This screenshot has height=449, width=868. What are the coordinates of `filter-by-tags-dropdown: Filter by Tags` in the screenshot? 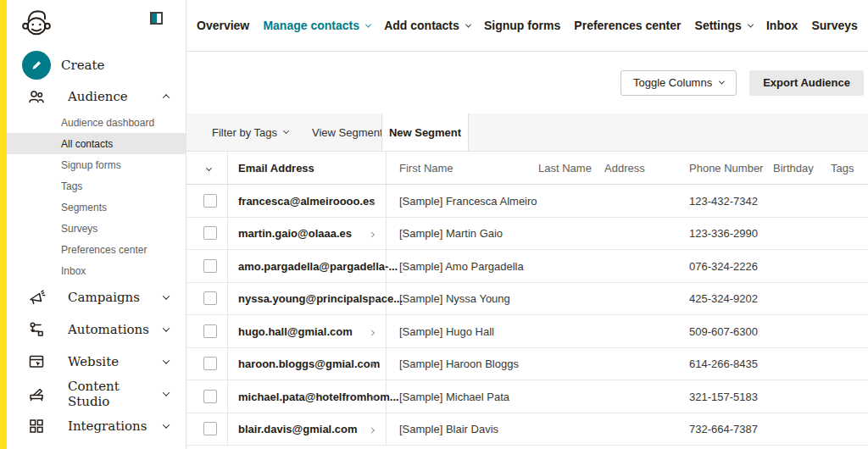 It's located at (250, 132).